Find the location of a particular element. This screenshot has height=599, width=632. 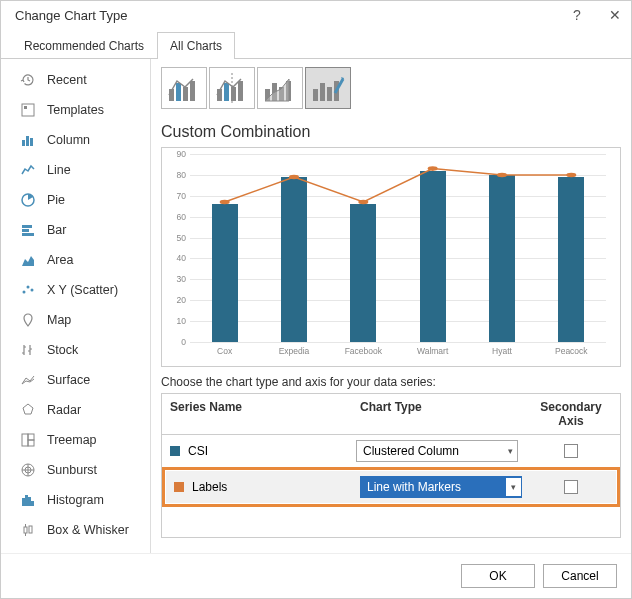

sidebar-label: Bar is located at coordinates (56, 230).